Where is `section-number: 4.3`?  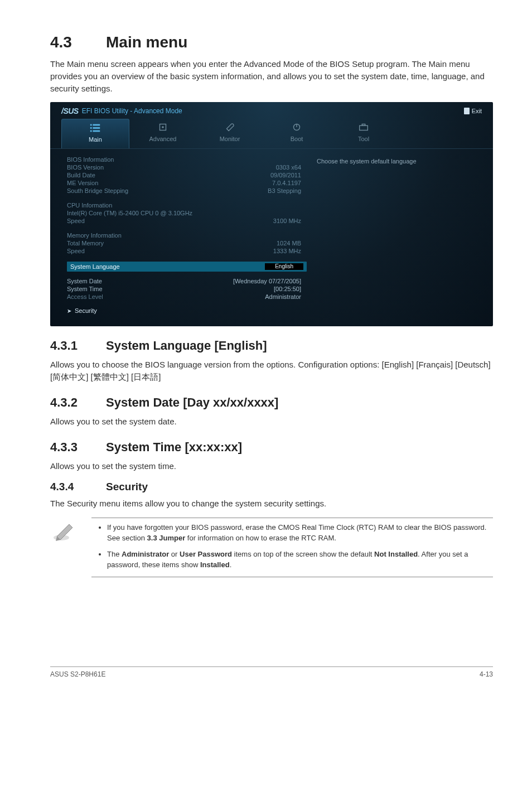
section-number: 4.3 is located at coordinates (78, 42).